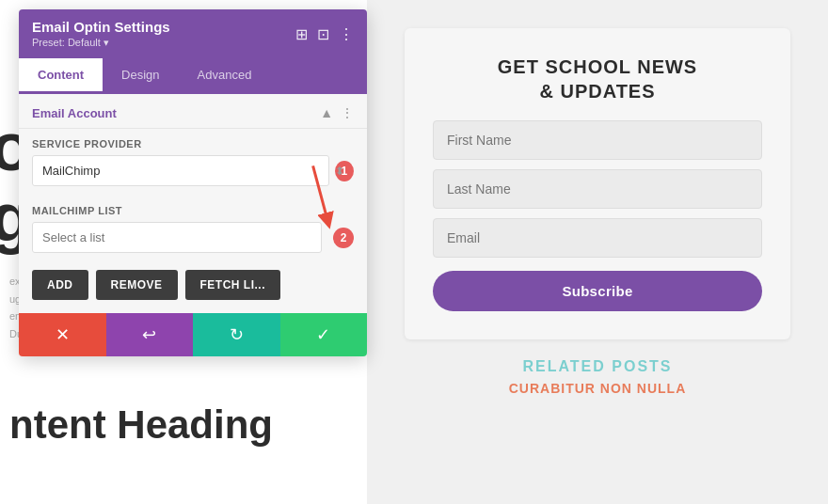 This screenshot has height=504, width=828. Describe the element at coordinates (337, 113) in the screenshot. I see `section-icons: ▲ ⋮` at that location.